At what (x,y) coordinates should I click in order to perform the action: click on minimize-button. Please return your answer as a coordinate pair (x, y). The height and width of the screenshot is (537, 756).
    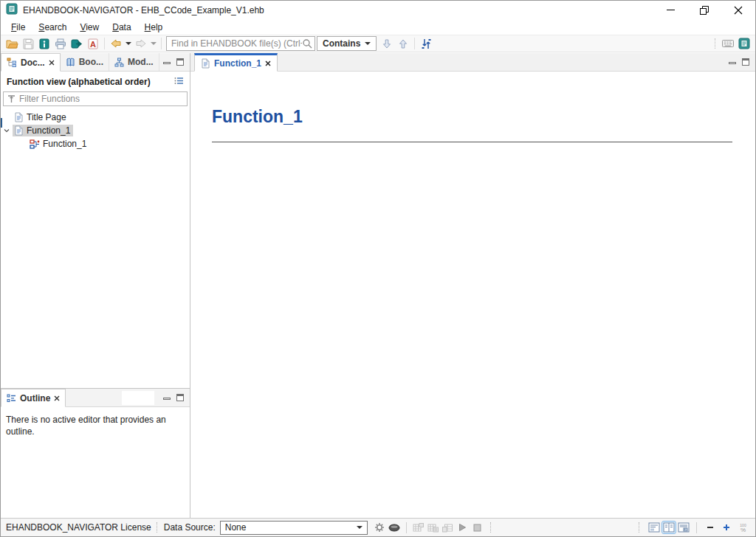
    Looking at the image, I should click on (670, 10).